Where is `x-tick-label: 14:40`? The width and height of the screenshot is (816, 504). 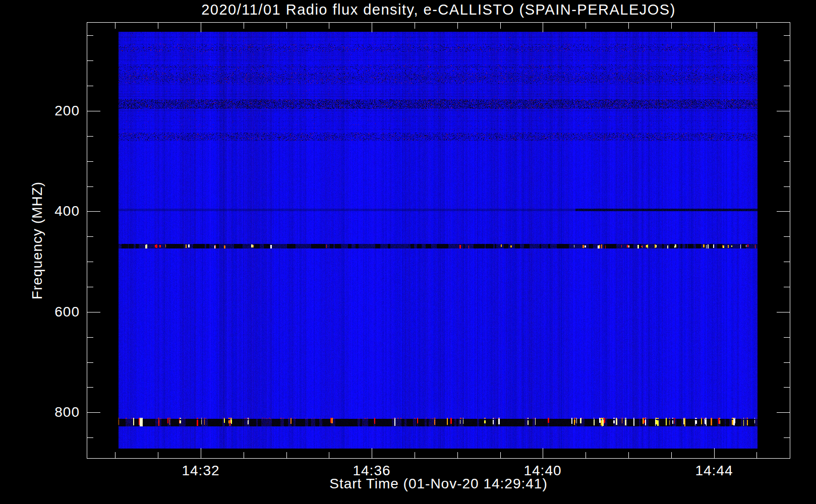 x-tick-label: 14:40 is located at coordinates (543, 471).